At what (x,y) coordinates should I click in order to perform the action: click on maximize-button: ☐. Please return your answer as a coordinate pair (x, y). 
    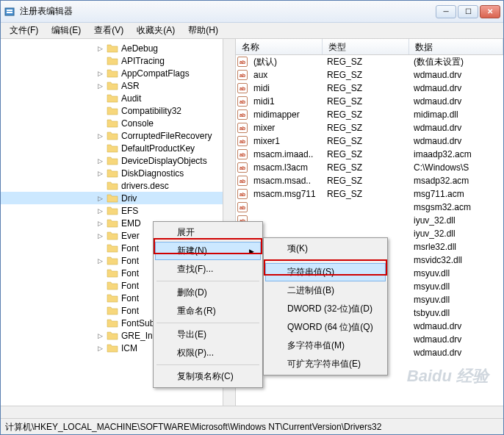
    Looking at the image, I should click on (468, 12).